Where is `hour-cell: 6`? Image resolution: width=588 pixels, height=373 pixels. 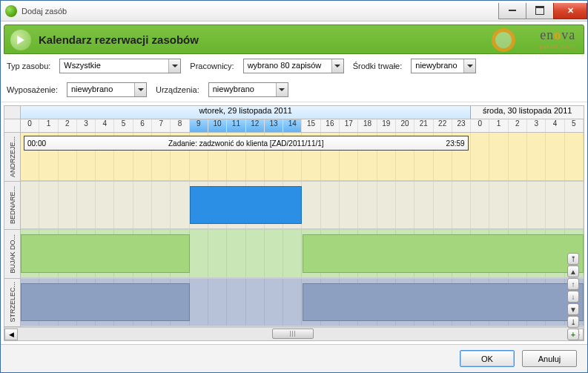 hour-cell: 6 is located at coordinates (142, 126).